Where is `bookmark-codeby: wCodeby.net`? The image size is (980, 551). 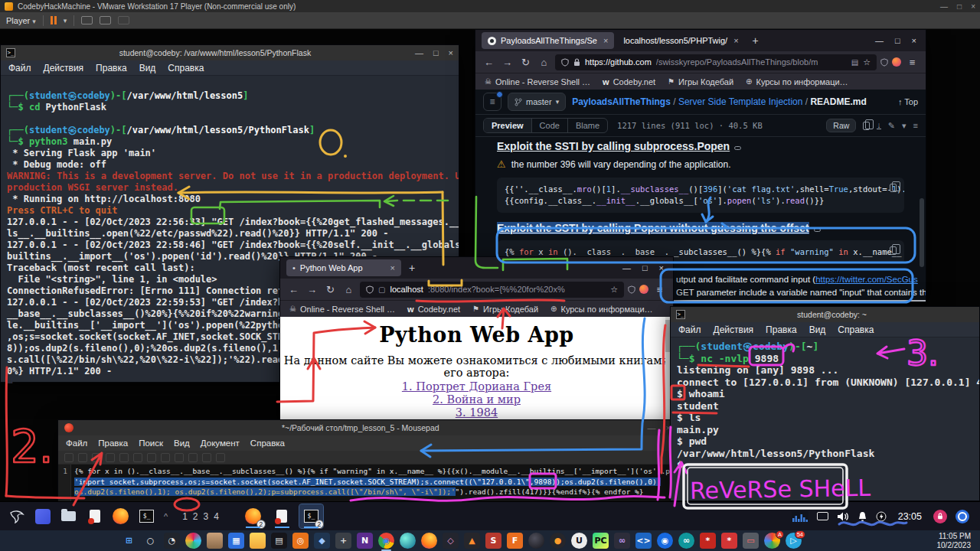 bookmark-codeby: wCodeby.net is located at coordinates (629, 82).